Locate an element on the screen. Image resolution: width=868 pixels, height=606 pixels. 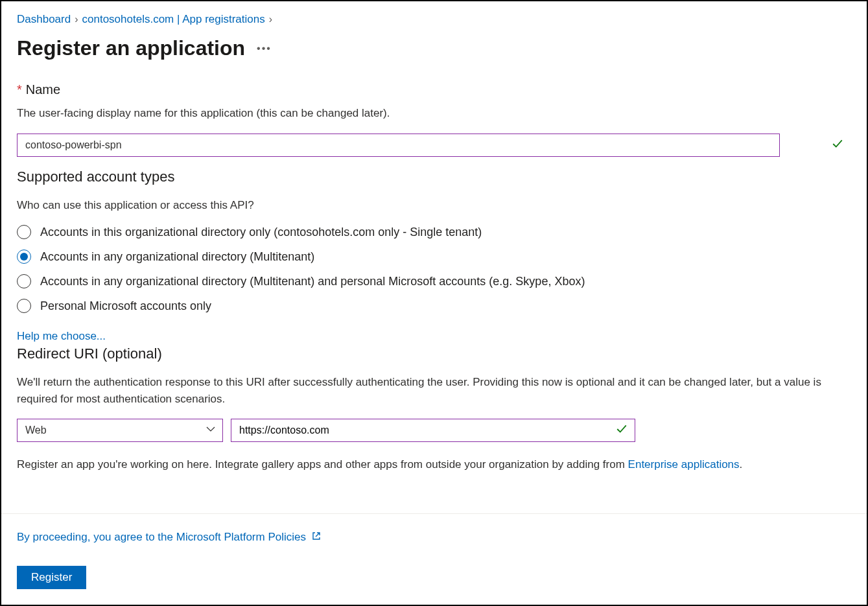
radio-multitenant-personal: Accounts in any organizational directory… is located at coordinates (434, 281).